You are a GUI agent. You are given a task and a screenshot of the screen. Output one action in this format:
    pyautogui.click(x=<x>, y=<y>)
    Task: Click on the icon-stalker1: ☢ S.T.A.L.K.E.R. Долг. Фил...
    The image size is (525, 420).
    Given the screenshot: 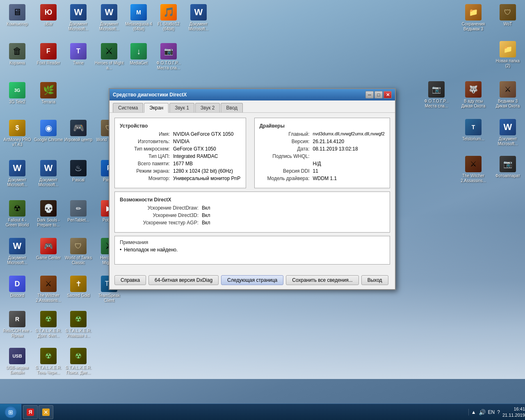 What is the action you would take?
    pyautogui.click(x=48, y=325)
    